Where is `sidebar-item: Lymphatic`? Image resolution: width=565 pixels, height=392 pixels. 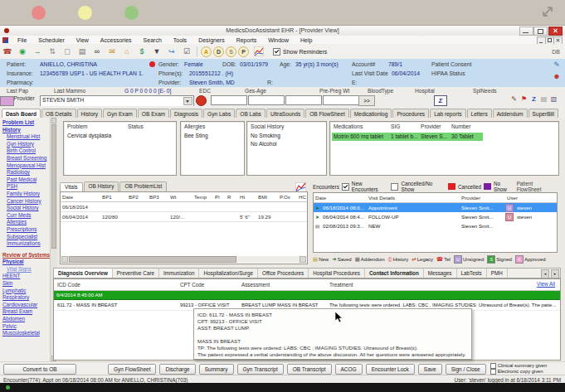
sidebar-item: Lymphatic is located at coordinates (27, 292).